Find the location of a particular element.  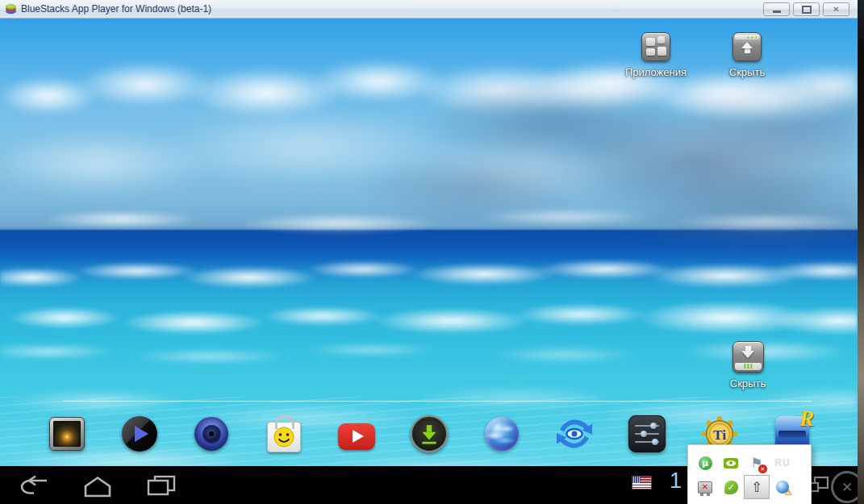

shortcut-label: Приложения is located at coordinates (656, 73).